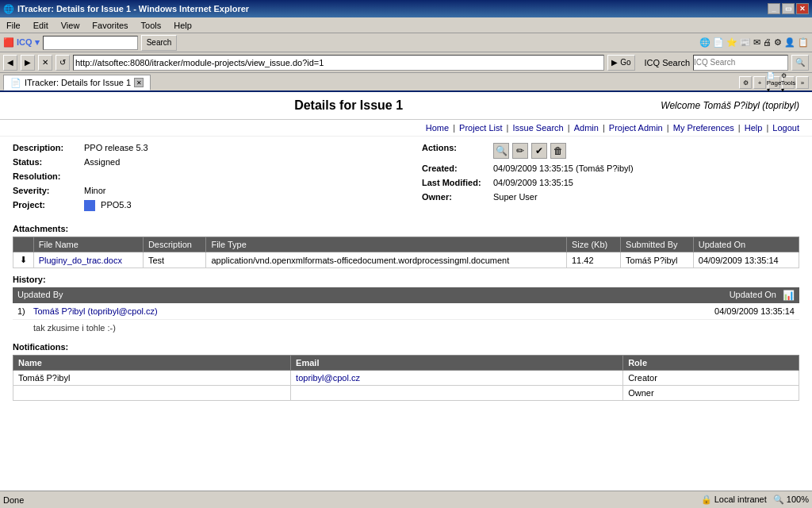 The image size is (812, 508). I want to click on toolbar-icon-7: ⚙, so click(778, 42).